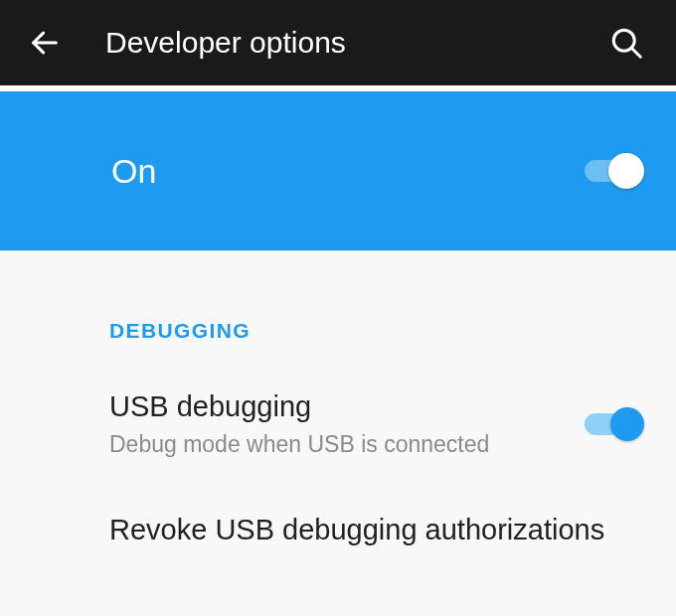 This screenshot has width=676, height=616. Describe the element at coordinates (612, 171) in the screenshot. I see `master-switch-toggle` at that location.